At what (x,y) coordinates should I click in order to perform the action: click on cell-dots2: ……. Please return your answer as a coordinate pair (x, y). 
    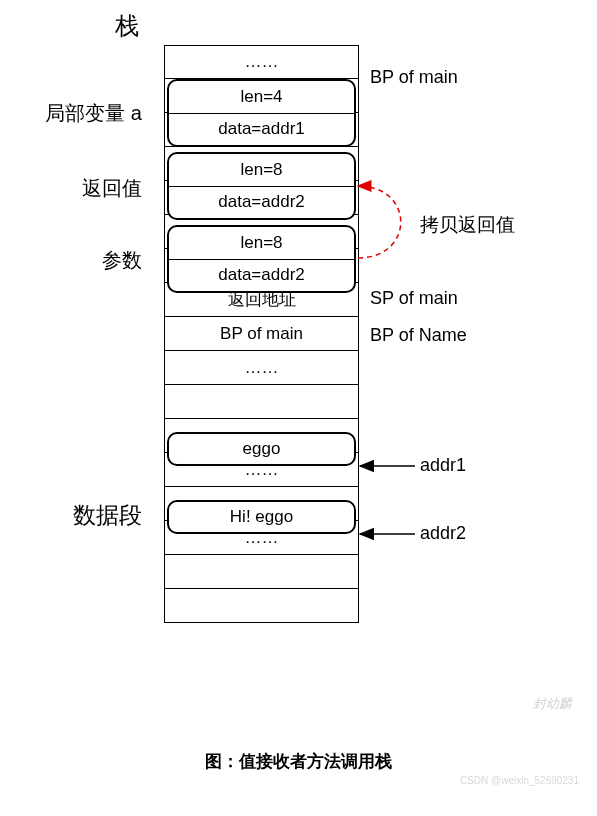
    Looking at the image, I should click on (262, 368).